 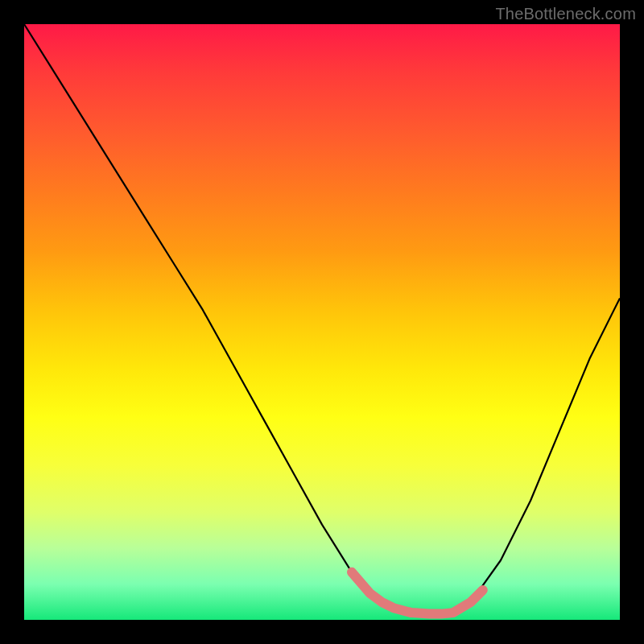 I want to click on watermark-text: TheBottleneck.com, so click(x=565, y=14).